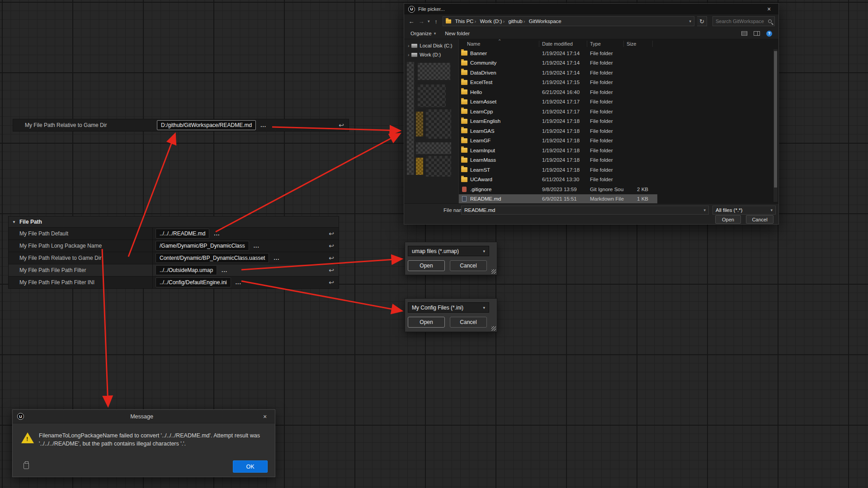 Image resolution: width=868 pixels, height=488 pixels. Describe the element at coordinates (212, 258) in the screenshot. I see `property-value-box: Content/Dynamic/BP_DynamicClass.uasset` at that location.